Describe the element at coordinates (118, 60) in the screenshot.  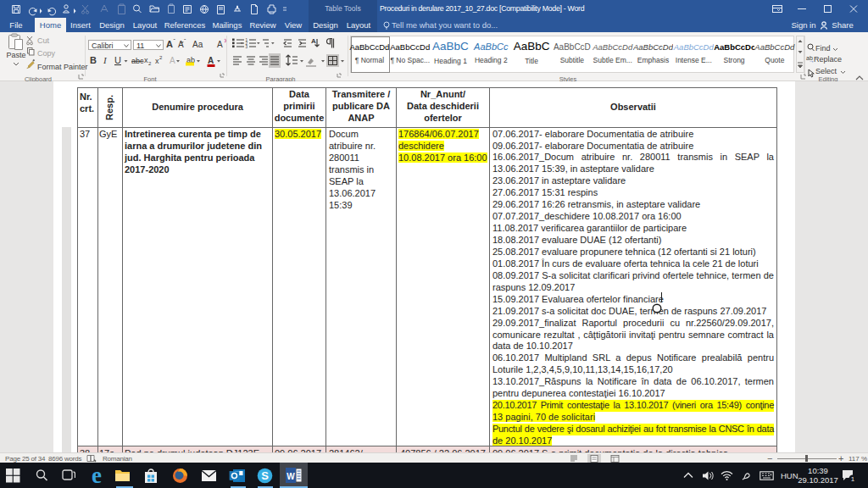
I see `svg-text: U` at that location.